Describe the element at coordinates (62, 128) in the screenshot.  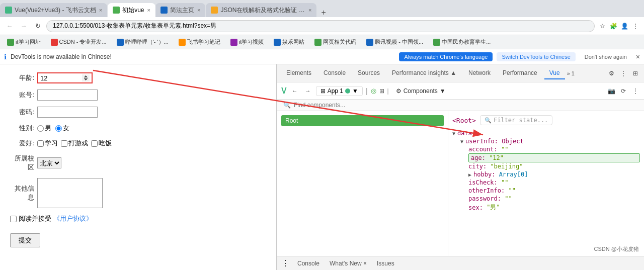
I see `gender-female-label: 女` at that location.